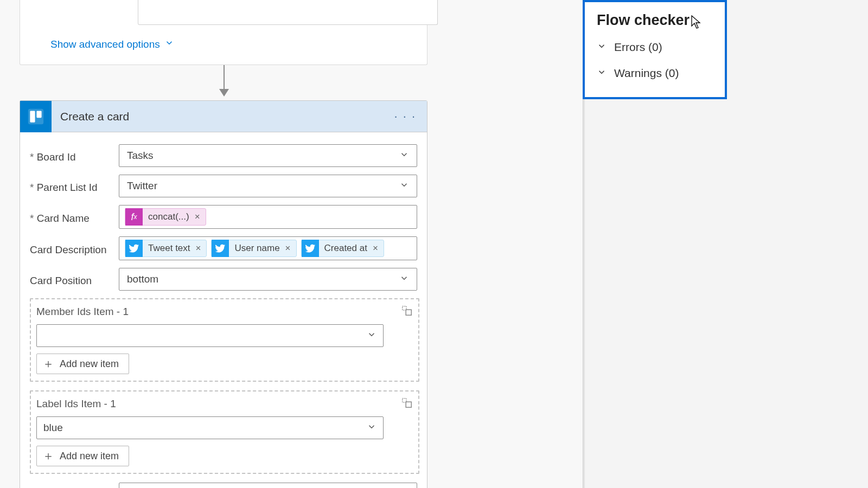 Image resolution: width=868 pixels, height=488 pixels. What do you see at coordinates (143, 279) in the screenshot?
I see `card-position-value: bottom` at bounding box center [143, 279].